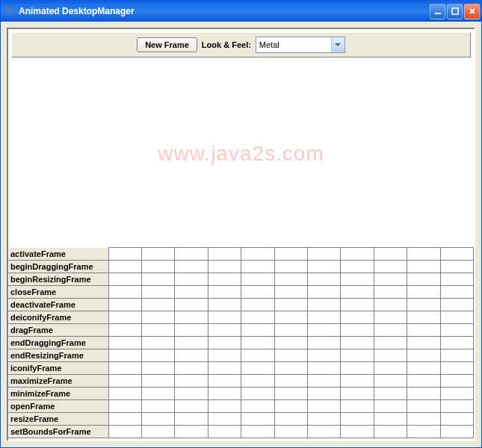 This screenshot has width=482, height=448. What do you see at coordinates (59, 420) in the screenshot?
I see `row-header: resizeFrame` at bounding box center [59, 420].